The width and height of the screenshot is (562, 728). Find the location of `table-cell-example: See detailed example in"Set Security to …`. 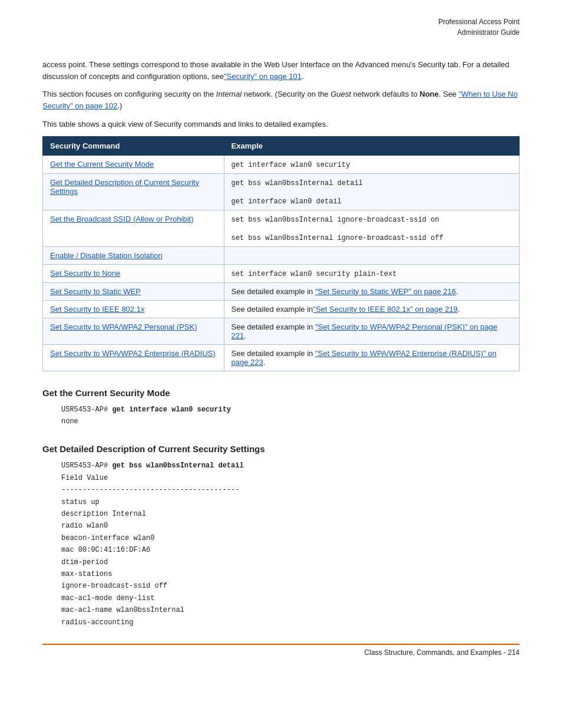

table-cell-example: See detailed example in"Set Security to … is located at coordinates (371, 309).